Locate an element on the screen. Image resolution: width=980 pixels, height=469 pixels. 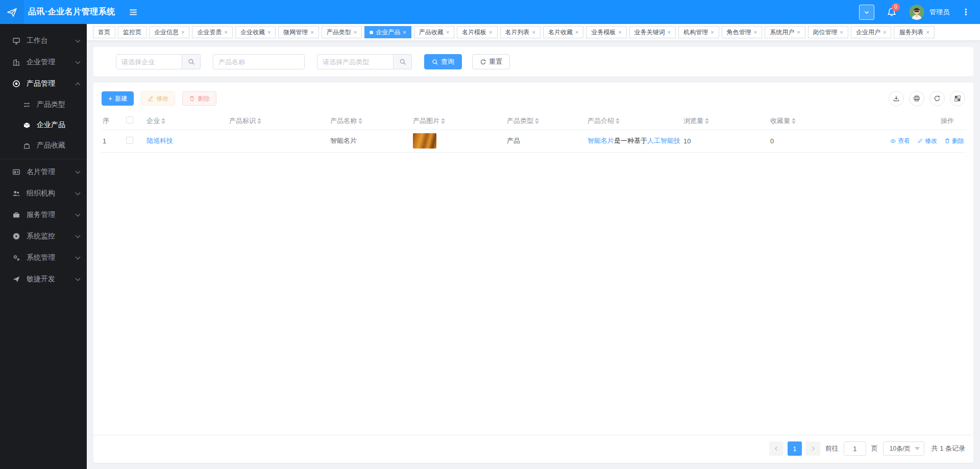
more-menu-icon: ⋮ is located at coordinates (966, 12).